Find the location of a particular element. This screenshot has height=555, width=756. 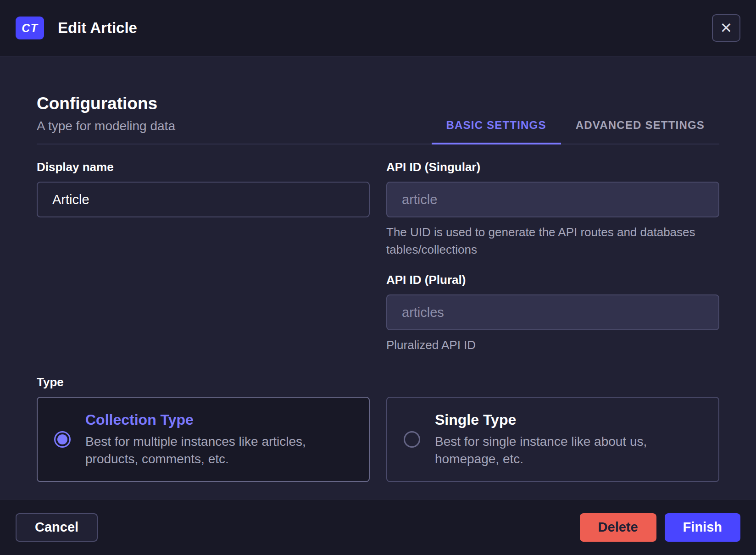

api-id-singular-input is located at coordinates (553, 200).